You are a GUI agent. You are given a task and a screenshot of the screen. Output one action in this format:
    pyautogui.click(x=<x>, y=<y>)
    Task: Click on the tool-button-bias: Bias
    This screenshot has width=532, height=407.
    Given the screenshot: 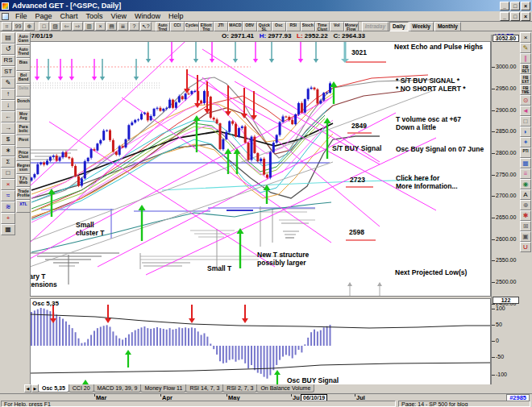 What is the action you would take?
    pyautogui.click(x=23, y=64)
    